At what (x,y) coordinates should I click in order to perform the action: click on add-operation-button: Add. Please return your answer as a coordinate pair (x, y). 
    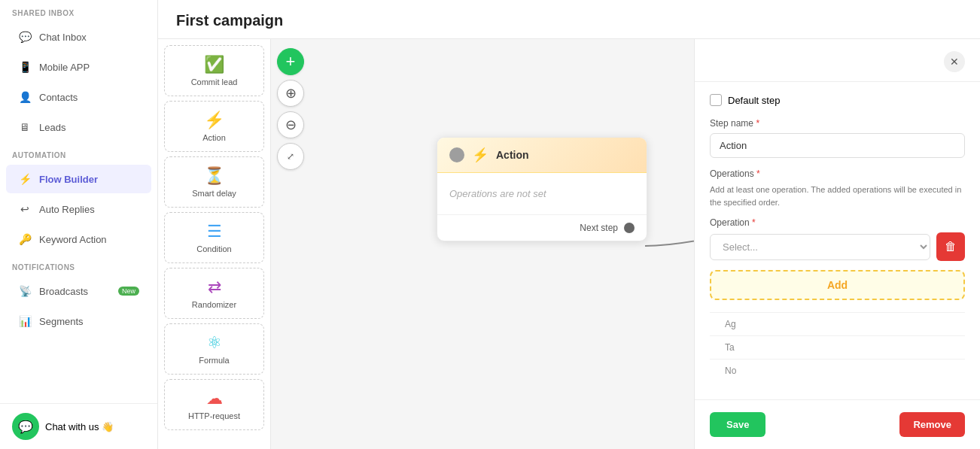
    Looking at the image, I should click on (837, 285).